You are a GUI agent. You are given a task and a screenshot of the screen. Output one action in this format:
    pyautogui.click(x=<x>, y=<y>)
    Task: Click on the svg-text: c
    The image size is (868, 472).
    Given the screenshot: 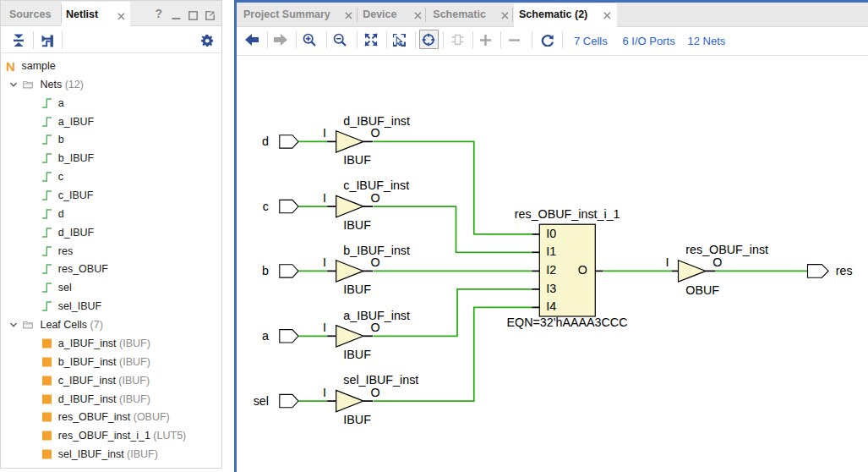 What is the action you would take?
    pyautogui.click(x=265, y=206)
    